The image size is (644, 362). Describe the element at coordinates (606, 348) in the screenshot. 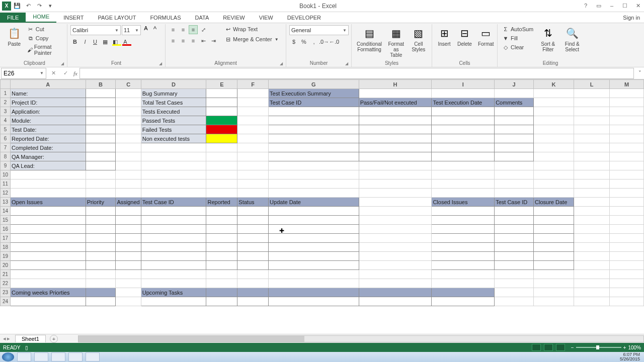

I see `zoom-control: − + 100%` at that location.